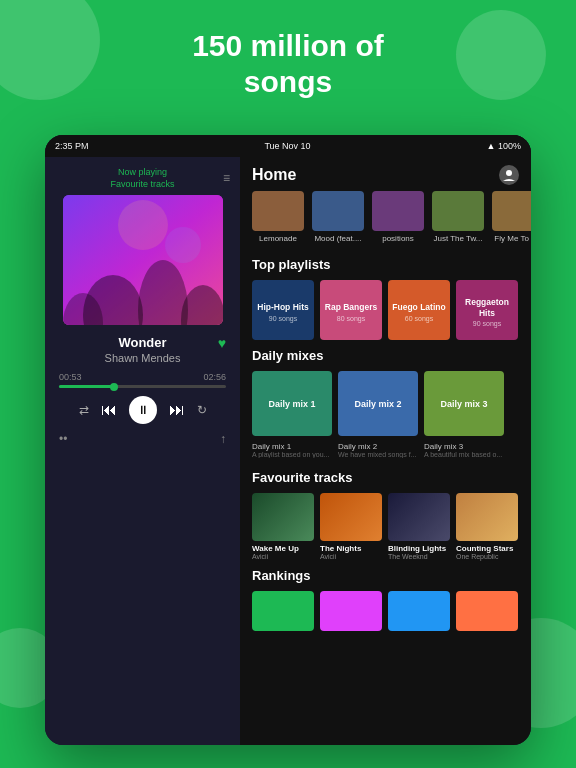 The width and height of the screenshot is (576, 768). Describe the element at coordinates (351, 307) in the screenshot. I see `playlist-label: Rap Bangers` at that location.